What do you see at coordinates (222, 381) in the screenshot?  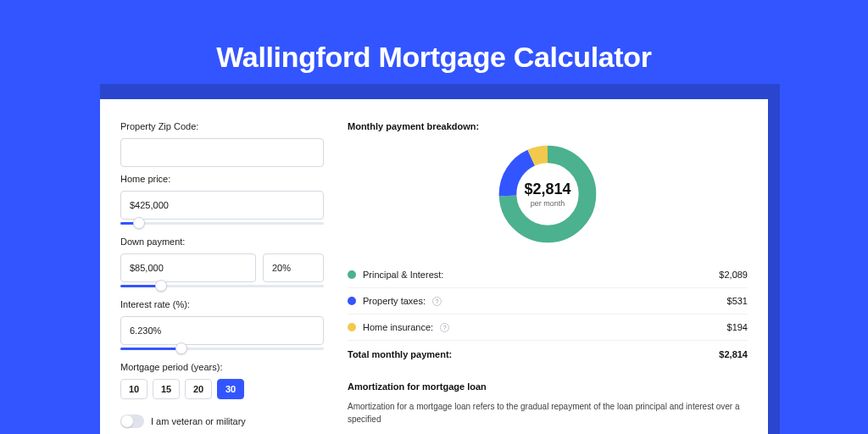 I see `period-group: Mortgage period (years): 10 15 20 30` at bounding box center [222, 381].